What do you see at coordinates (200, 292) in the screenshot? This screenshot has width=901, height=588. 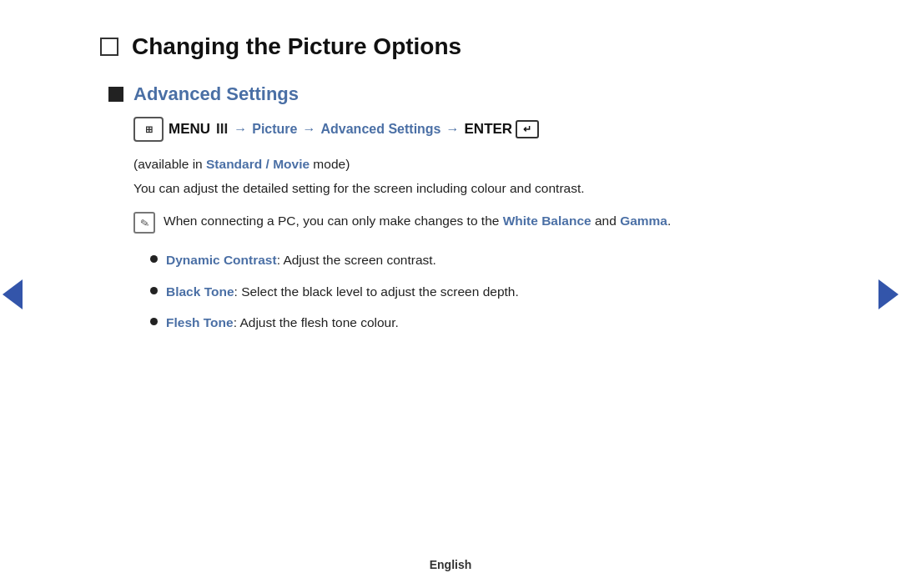 I see `black-tone-term: Black Tone` at bounding box center [200, 292].